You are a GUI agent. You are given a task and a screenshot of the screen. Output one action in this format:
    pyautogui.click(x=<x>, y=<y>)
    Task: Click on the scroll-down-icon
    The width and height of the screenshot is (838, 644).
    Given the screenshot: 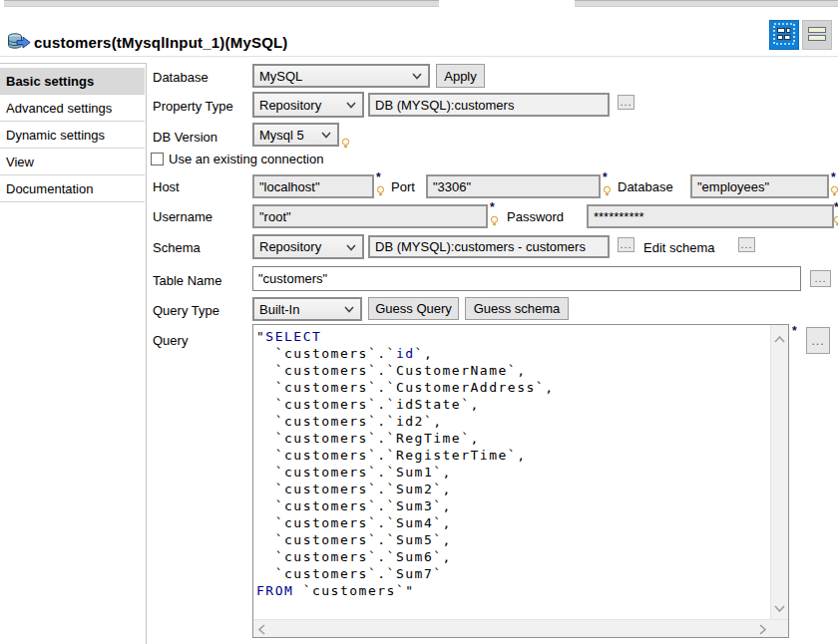 What is the action you would take?
    pyautogui.click(x=780, y=608)
    